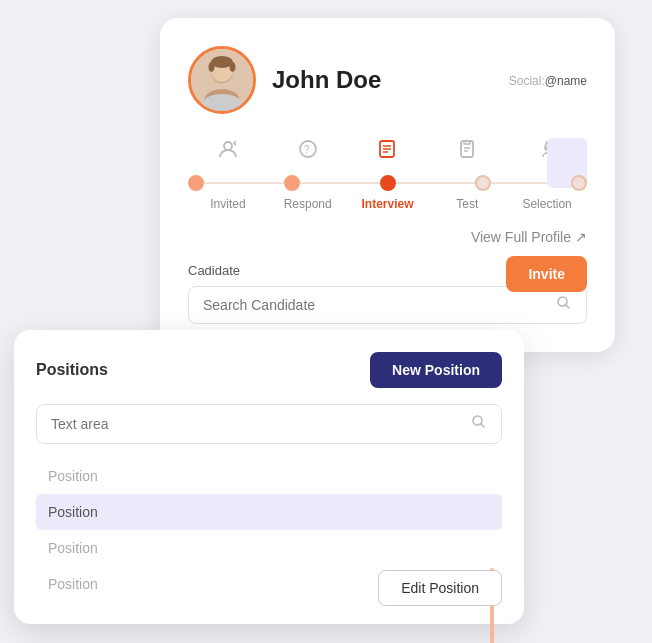 This screenshot has width=652, height=643. Describe the element at coordinates (308, 154) in the screenshot. I see `step-respond: ?` at that location.